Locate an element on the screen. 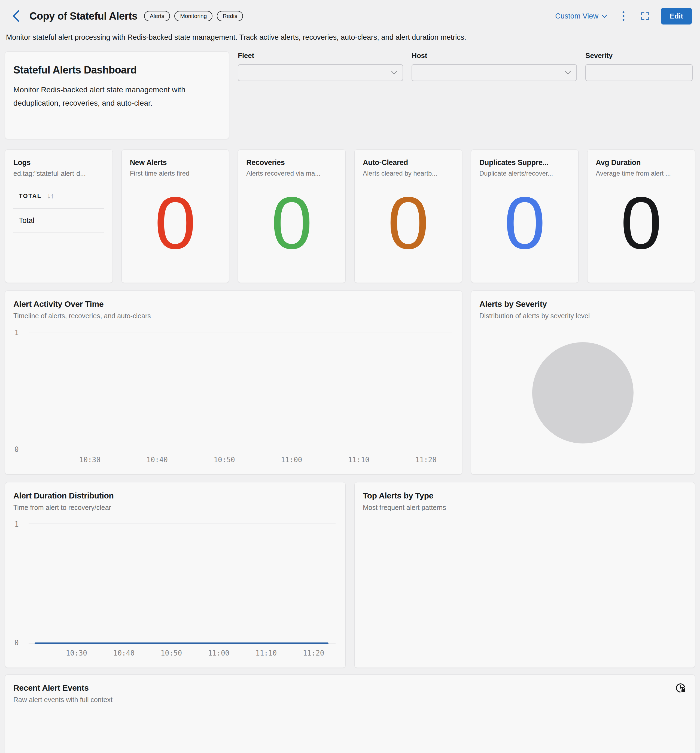 This screenshot has width=700, height=753. row-recent-events: Recent Alert Events Raw alert events wit… is located at coordinates (350, 714).